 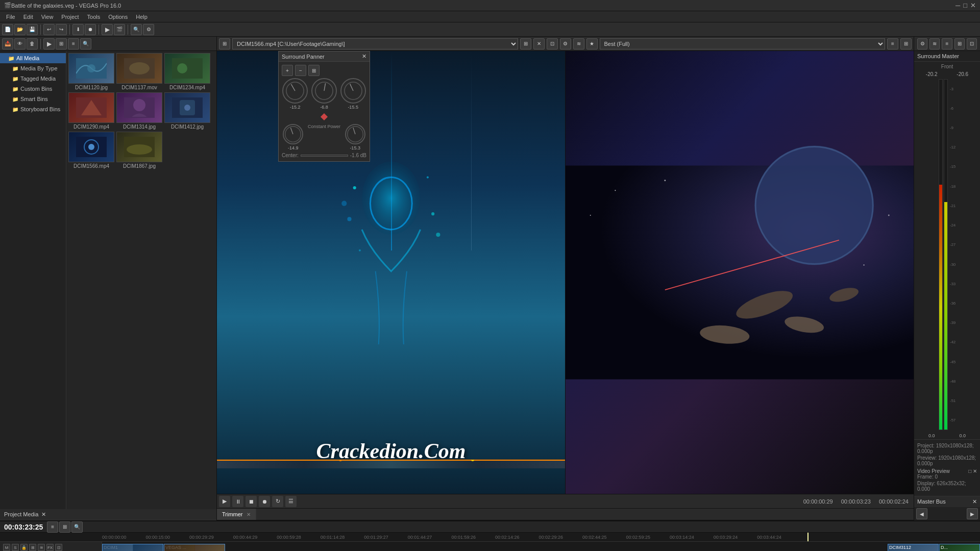 I want to click on tl-btn-3: 🔍, so click(x=77, y=527).